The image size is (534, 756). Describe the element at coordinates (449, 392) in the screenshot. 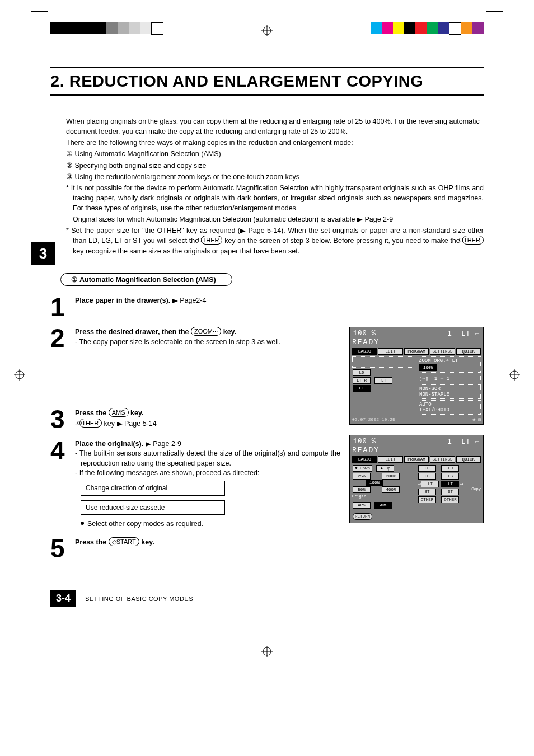

I see `sort-box: NON-SORT NON-STAPLE` at that location.